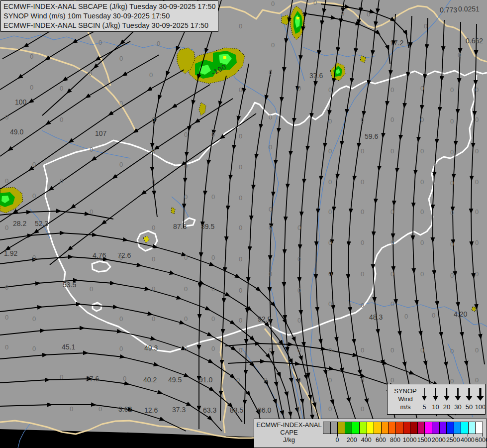 This screenshot has height=448, width=487. Describe the element at coordinates (210, 410) in the screenshot. I see `station-value-label: 63.3` at that location.